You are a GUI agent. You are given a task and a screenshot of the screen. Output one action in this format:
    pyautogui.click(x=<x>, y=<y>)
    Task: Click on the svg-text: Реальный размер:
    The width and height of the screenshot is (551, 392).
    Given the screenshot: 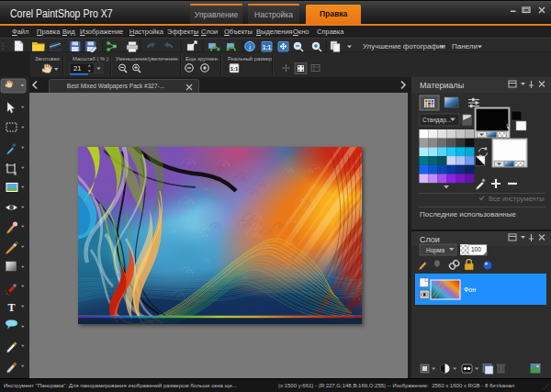 What is the action you would take?
    pyautogui.click(x=251, y=59)
    